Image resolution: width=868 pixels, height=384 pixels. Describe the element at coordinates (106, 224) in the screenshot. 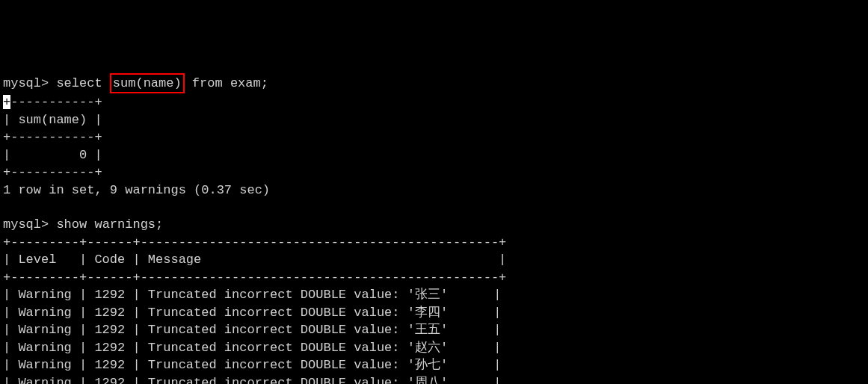

I see `sql-text: show warnings;` at that location.